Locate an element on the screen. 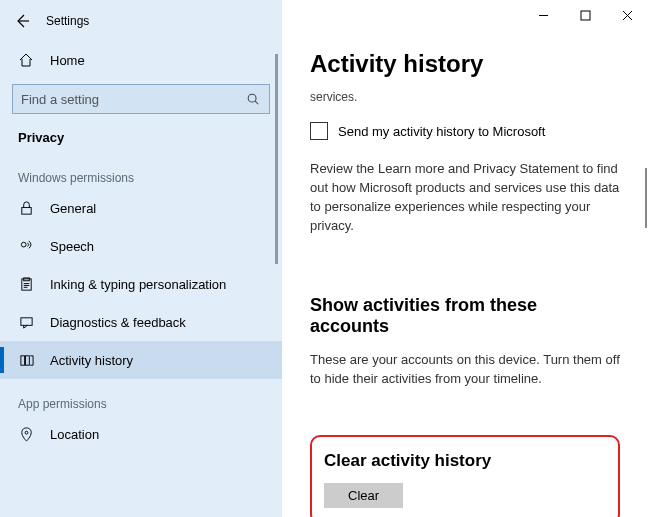  search-input is located at coordinates (141, 99).